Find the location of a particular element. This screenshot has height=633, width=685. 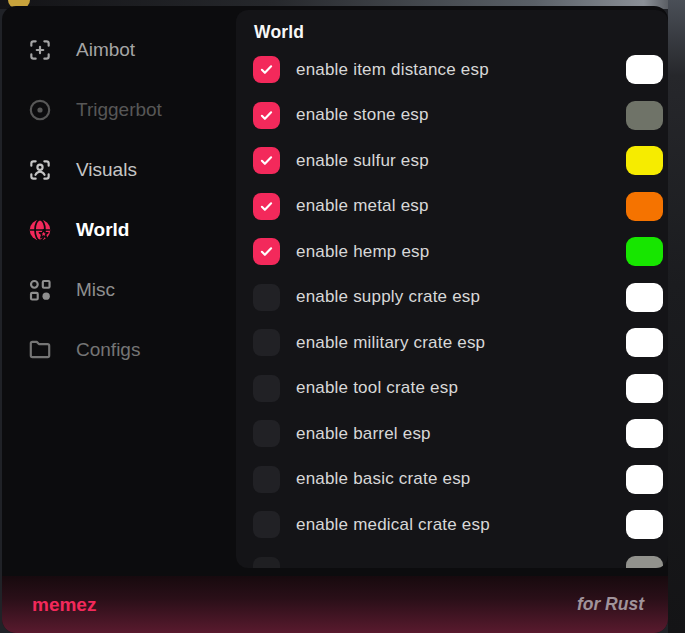

esp-option-label: enable stone esp is located at coordinates (461, 115).